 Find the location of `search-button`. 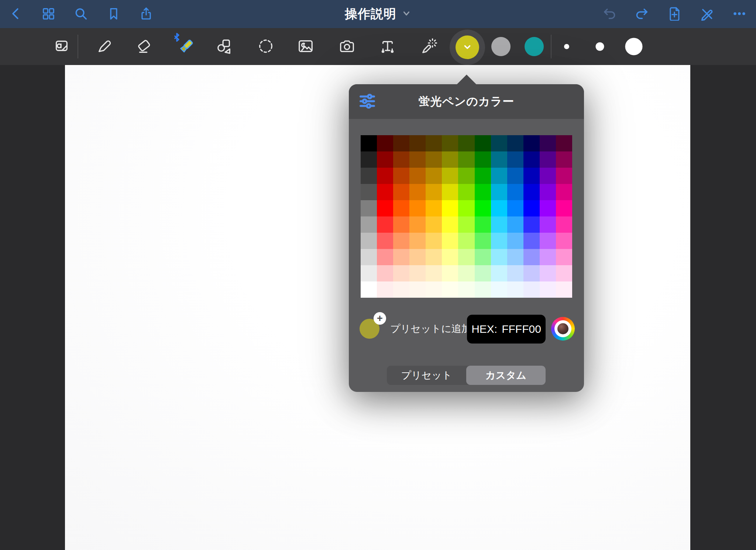

search-button is located at coordinates (81, 14).